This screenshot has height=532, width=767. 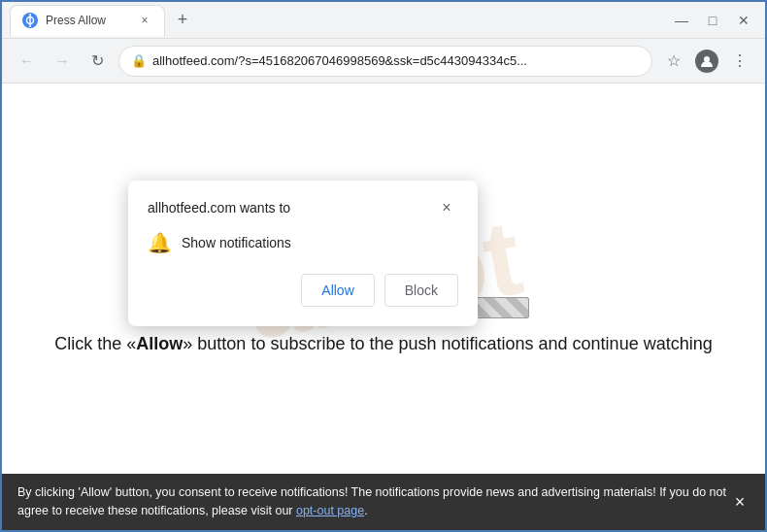 I want to click on body-text-prefix: Click the «, so click(x=95, y=344).